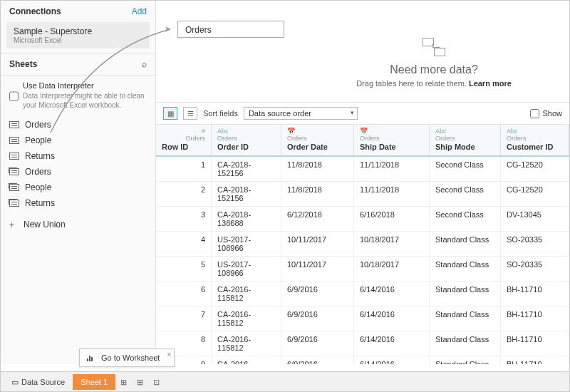 Image resolution: width=570 pixels, height=392 pixels. I want to click on list-view-button: ☰, so click(190, 113).